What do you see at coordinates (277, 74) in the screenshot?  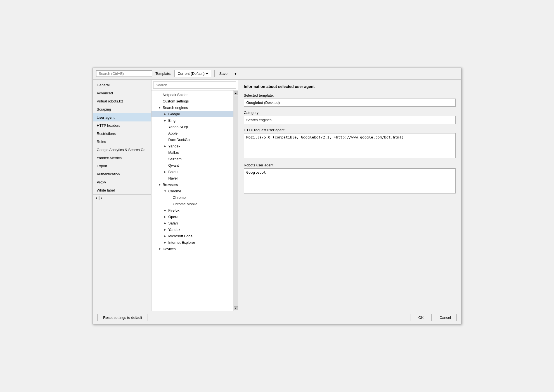 I see `toolbar: Template: Current (Default) Save ▼` at bounding box center [277, 74].